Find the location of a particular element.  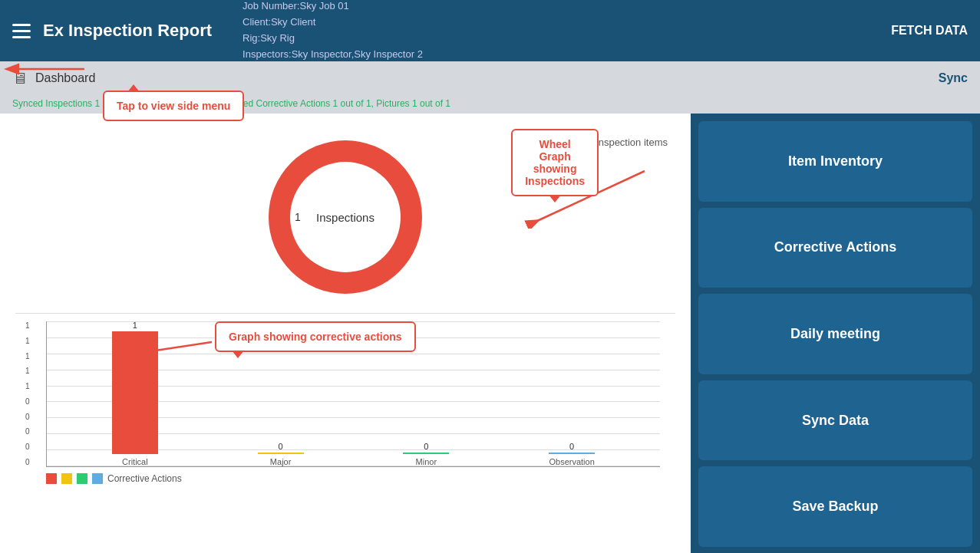

sync-status-bar: Synced Inspections 1 out of 1, Pictures … is located at coordinates (490, 104).